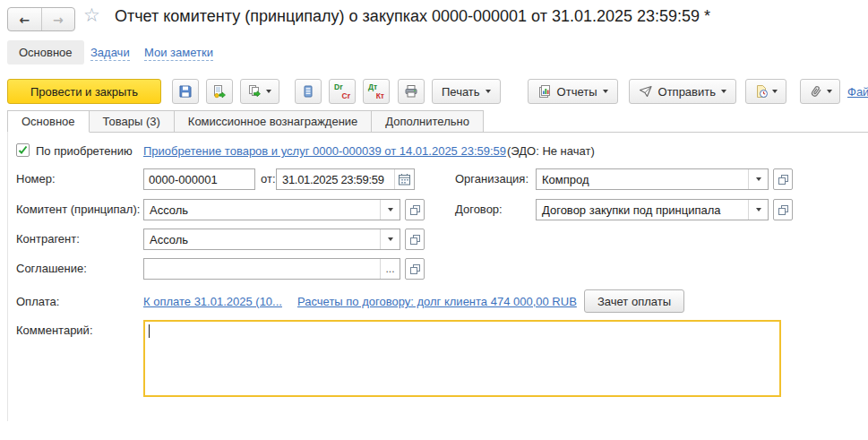 The height and width of the screenshot is (440, 868). I want to click on report-chart-icon, so click(545, 91).